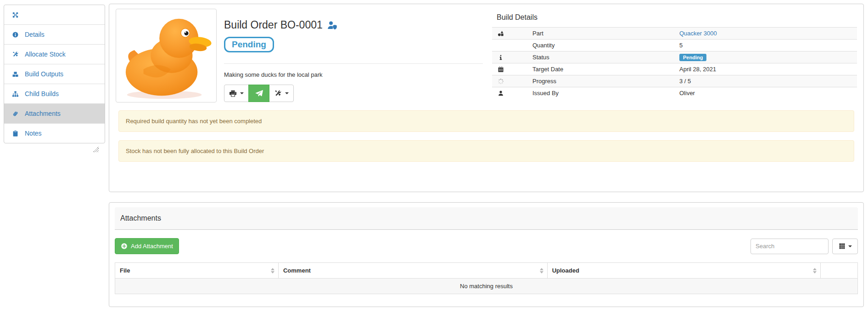 This screenshot has height=313, width=868. What do you see at coordinates (353, 63) in the screenshot?
I see `header-divider` at bounding box center [353, 63].